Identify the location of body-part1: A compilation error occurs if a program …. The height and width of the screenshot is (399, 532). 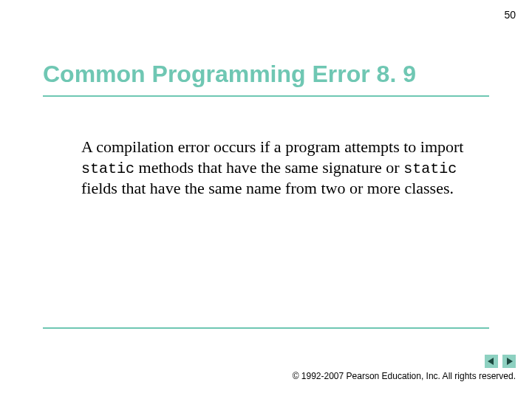
(272, 146).